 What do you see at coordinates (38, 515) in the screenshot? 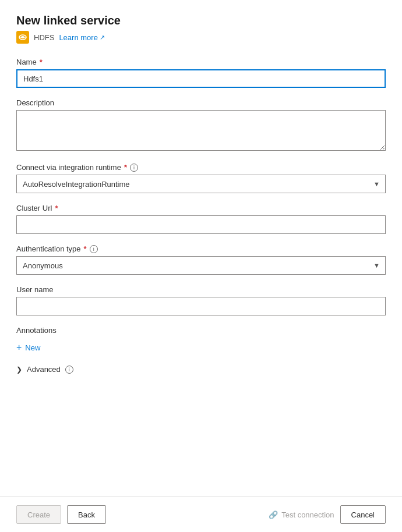
I see `create-button: Create` at bounding box center [38, 515].